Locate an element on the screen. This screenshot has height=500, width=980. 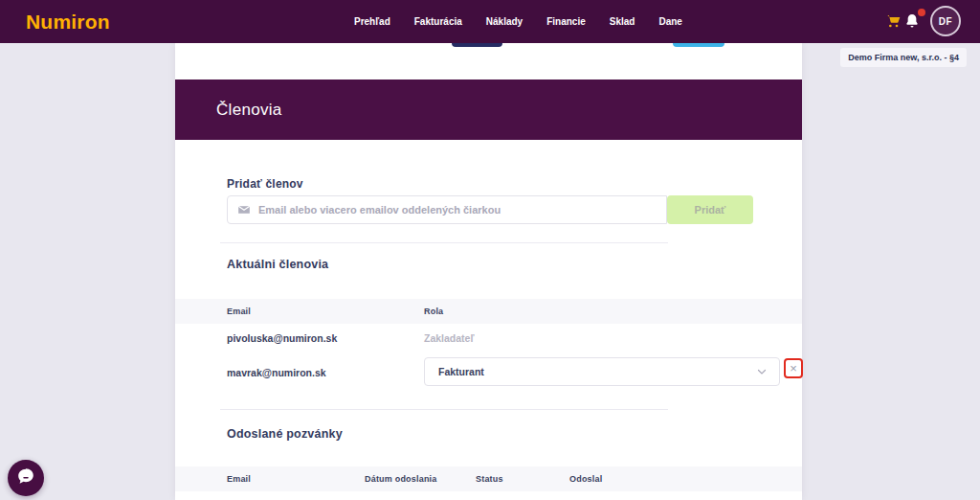
chevron-down-icon is located at coordinates (762, 372).